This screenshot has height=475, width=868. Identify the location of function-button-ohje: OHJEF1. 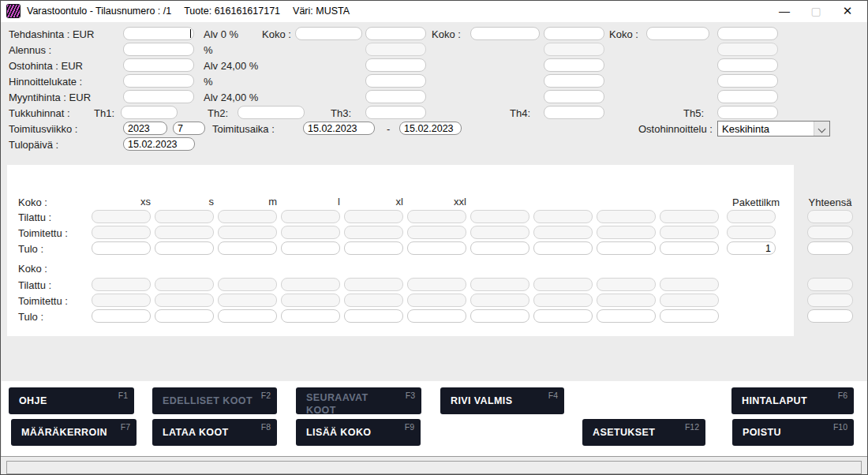
(71, 401).